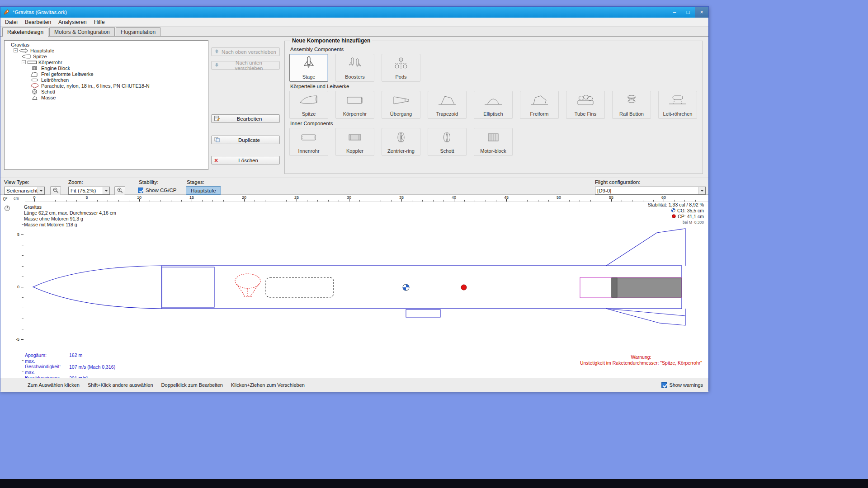  I want to click on tree-item-frei-geformte-leitwerke: Frei geformte Leitwerke, so click(106, 74).